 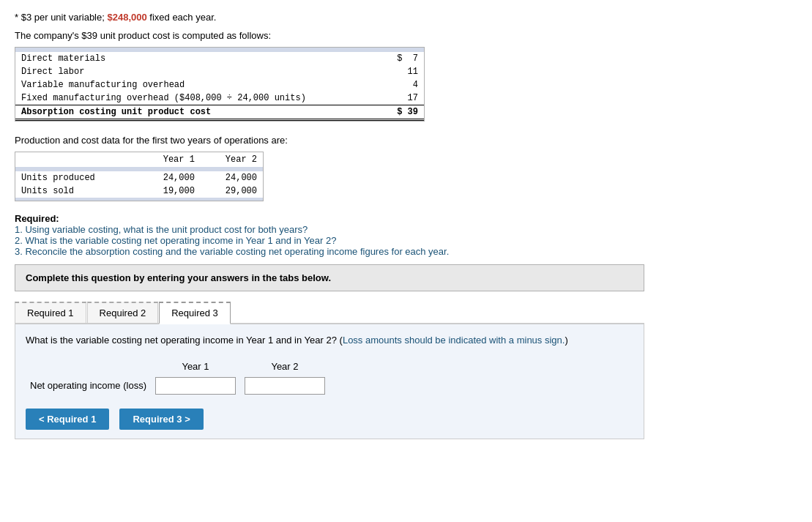 What do you see at coordinates (406, 240) in the screenshot?
I see `required-item-2: 2. What is the variable costing net oper…` at bounding box center [406, 240].